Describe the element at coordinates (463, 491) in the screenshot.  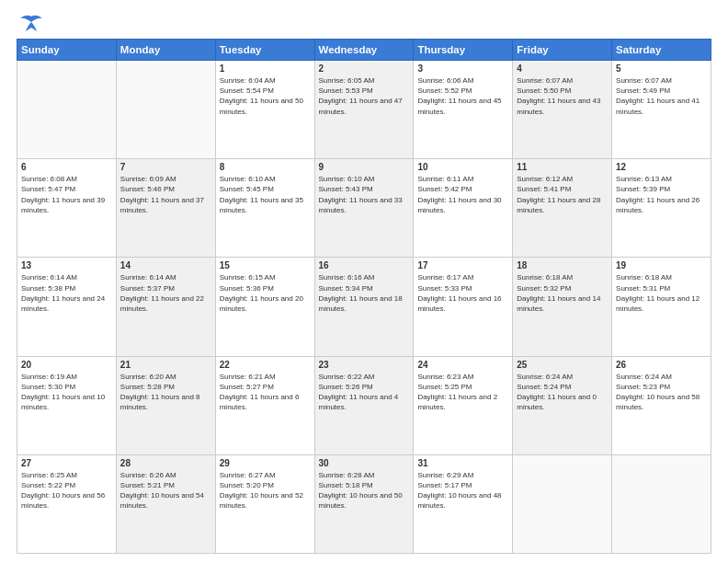
I see `cell-info: Sunrise: 6:29 AMSunset: 5:17 PMDaylight:…` at that location.